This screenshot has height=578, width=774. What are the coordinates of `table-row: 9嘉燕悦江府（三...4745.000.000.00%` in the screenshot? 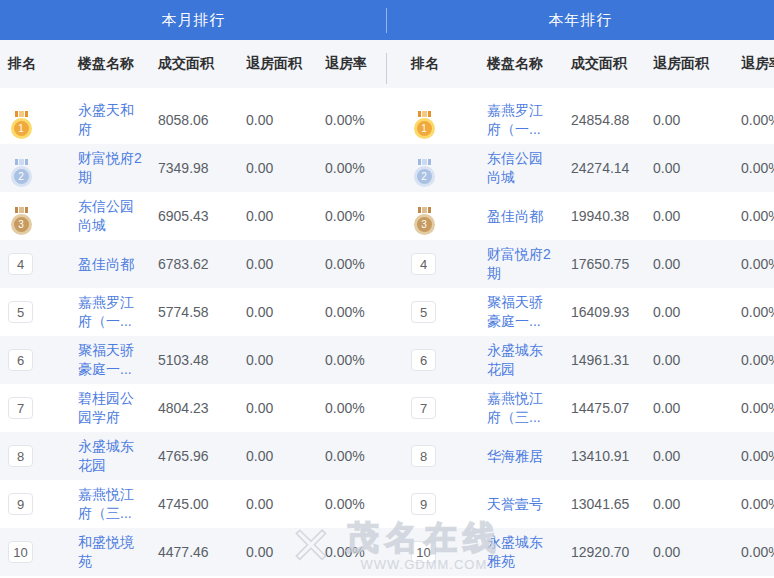 It's located at (194, 504).